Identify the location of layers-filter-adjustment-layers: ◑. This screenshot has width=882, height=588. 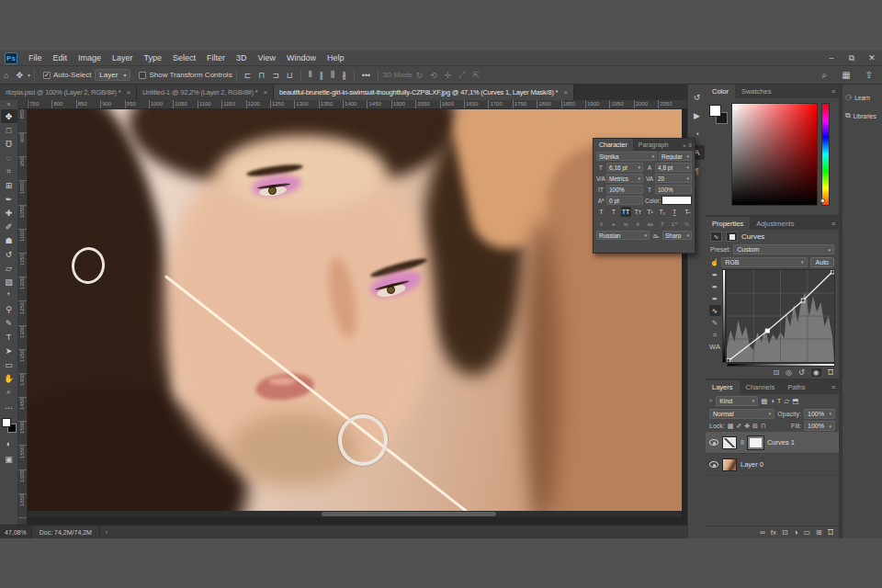
(772, 401).